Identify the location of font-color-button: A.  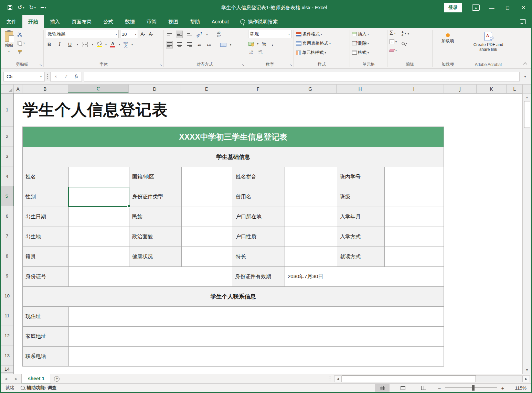
(113, 45).